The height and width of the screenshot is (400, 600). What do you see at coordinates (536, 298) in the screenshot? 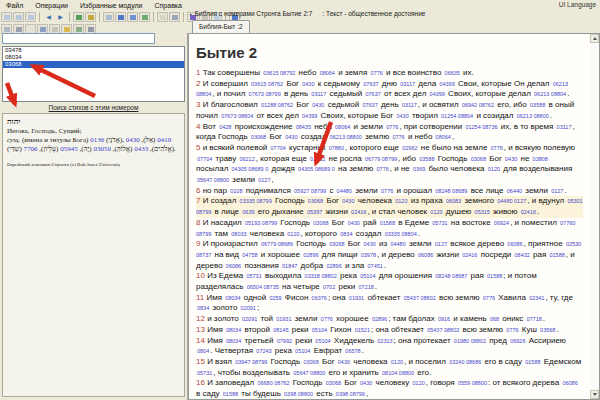
I see `strong-number-link: 02341` at bounding box center [536, 298].